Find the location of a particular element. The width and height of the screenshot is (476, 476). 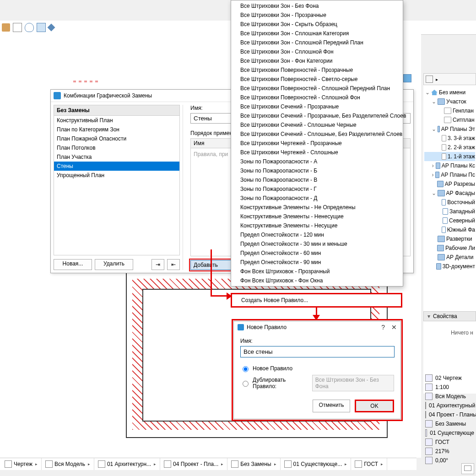

combination-item: План Пожарной Опасности is located at coordinates (117, 139).